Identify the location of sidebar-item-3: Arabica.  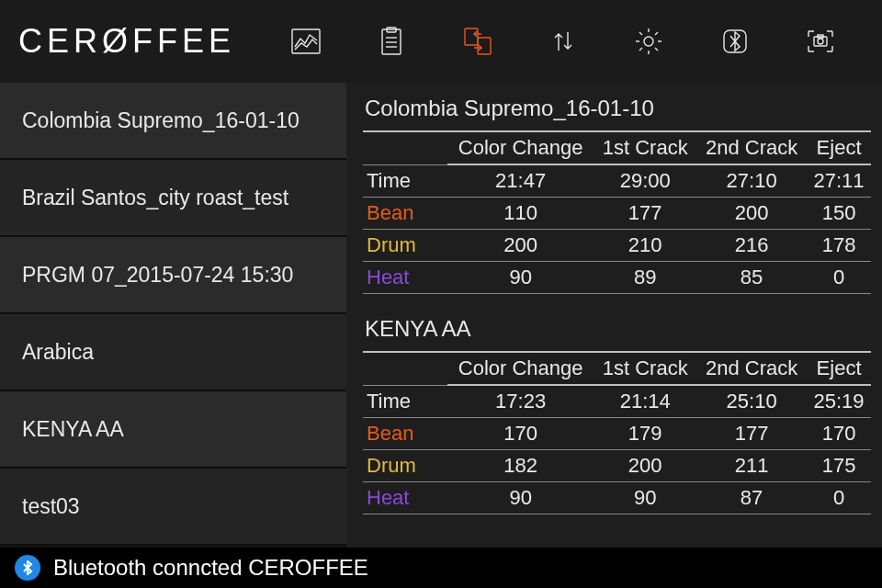
(173, 353).